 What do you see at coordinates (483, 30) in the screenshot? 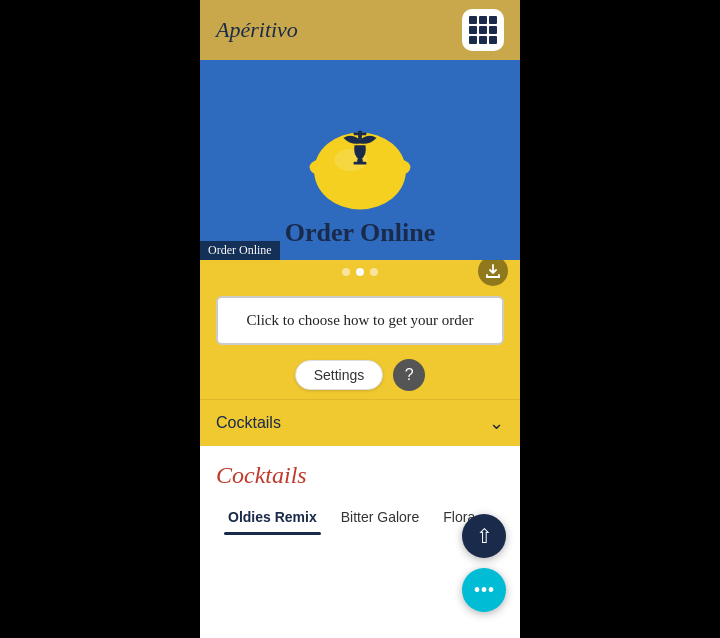
I see `grid-menu-button` at bounding box center [483, 30].